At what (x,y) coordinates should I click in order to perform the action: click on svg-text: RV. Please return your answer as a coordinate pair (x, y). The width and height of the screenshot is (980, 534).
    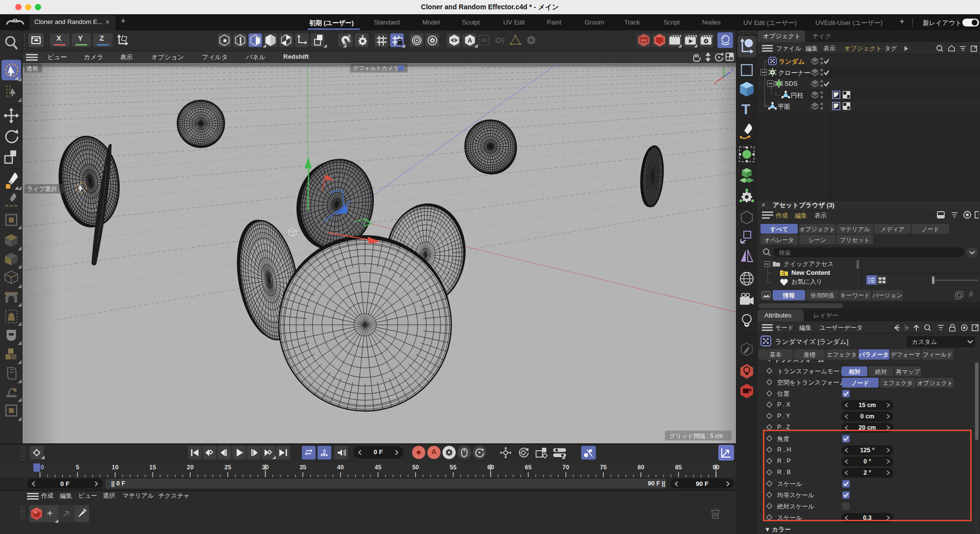
    Looking at the image, I should click on (644, 40).